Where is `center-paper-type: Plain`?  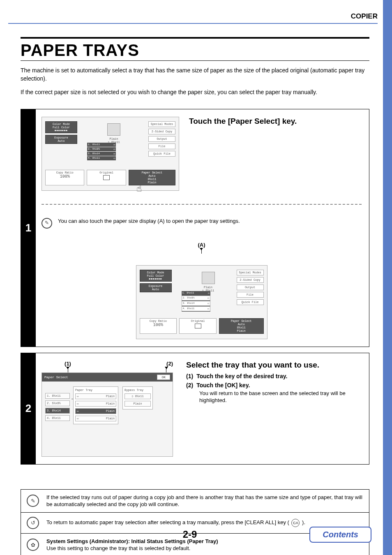
center-paper-type: Plain is located at coordinates (114, 139).